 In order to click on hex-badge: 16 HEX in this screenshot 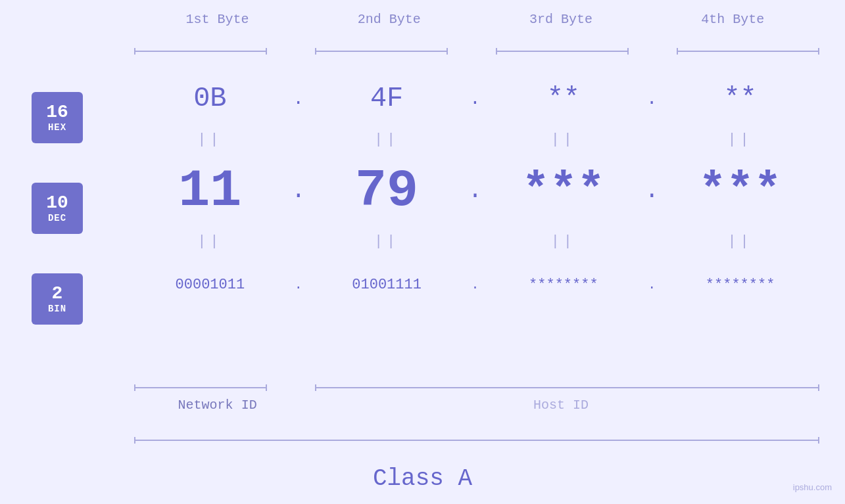, I will do `click(57, 118)`.